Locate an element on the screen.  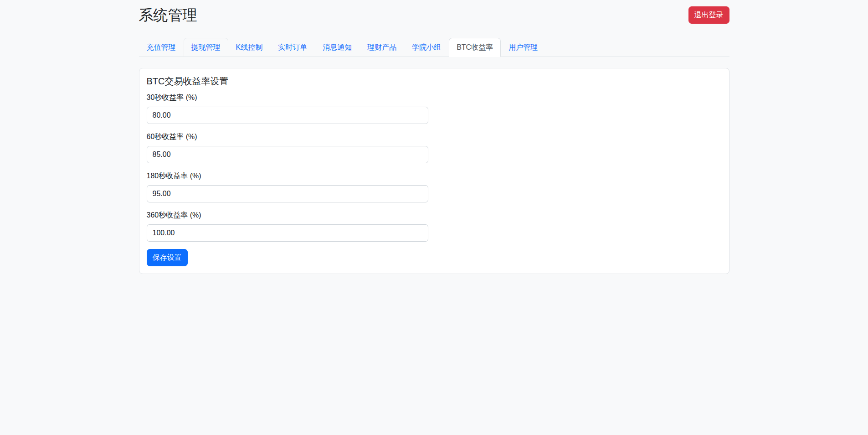
tab-withdraw-management: 提现管理 is located at coordinates (206, 47).